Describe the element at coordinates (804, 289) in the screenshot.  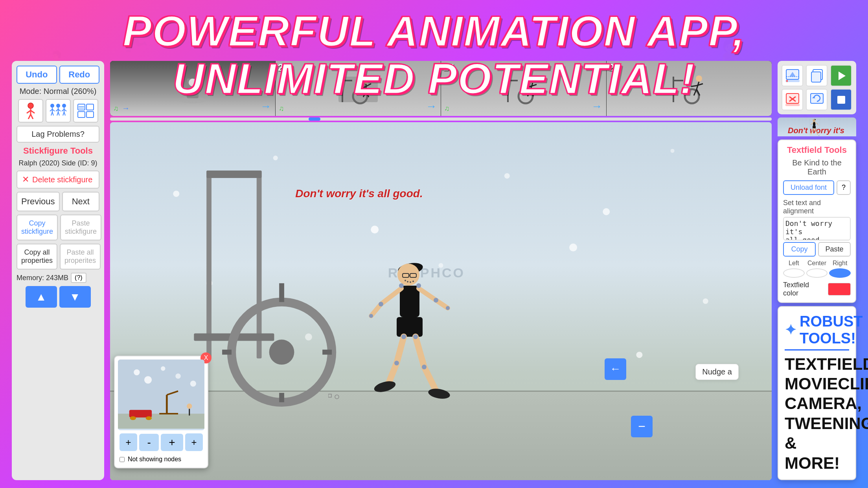
I see `textfield-color-label: Textfield color` at that location.